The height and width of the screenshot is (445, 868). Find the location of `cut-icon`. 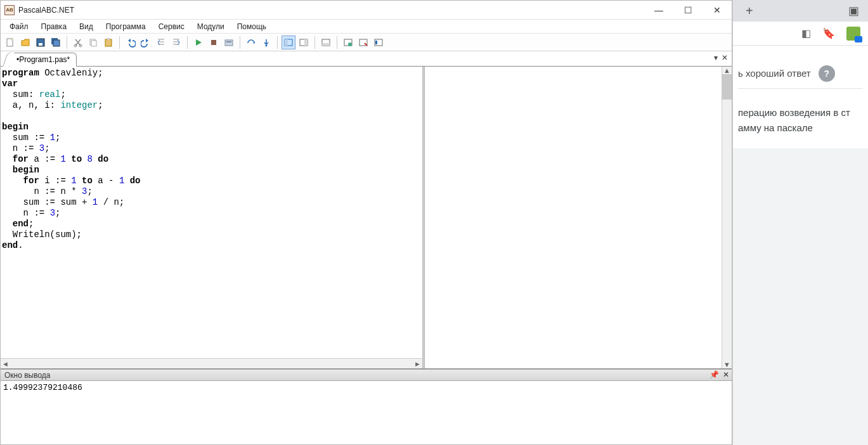

cut-icon is located at coordinates (78, 42).